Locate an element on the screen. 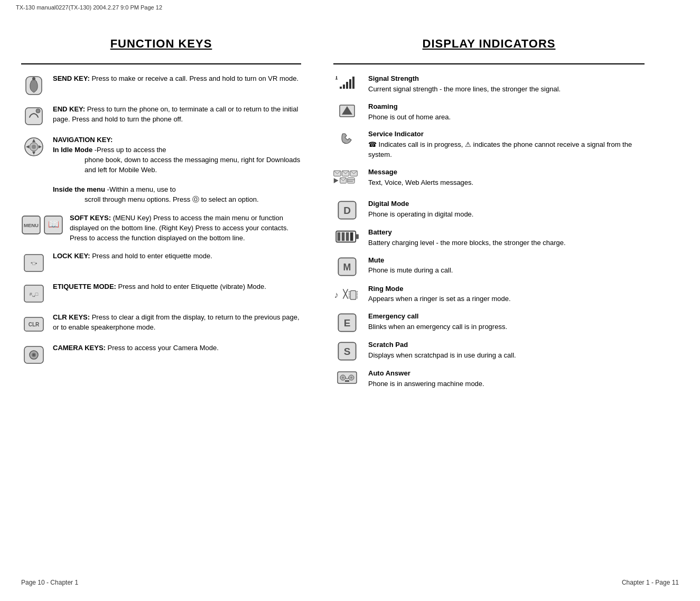  emergency-call-item: E Emergency call Blinks when an emergenc… is located at coordinates (489, 322).